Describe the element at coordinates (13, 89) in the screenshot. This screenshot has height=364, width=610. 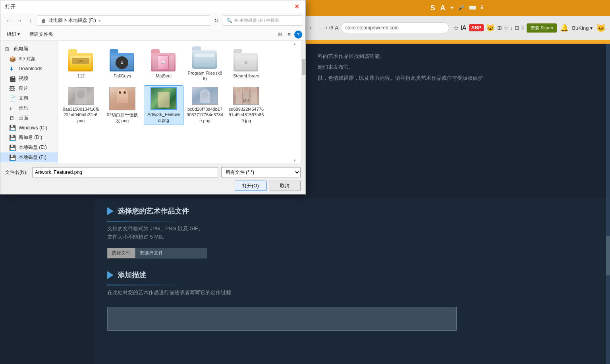
I see `pictures-icon: 🖼` at that location.